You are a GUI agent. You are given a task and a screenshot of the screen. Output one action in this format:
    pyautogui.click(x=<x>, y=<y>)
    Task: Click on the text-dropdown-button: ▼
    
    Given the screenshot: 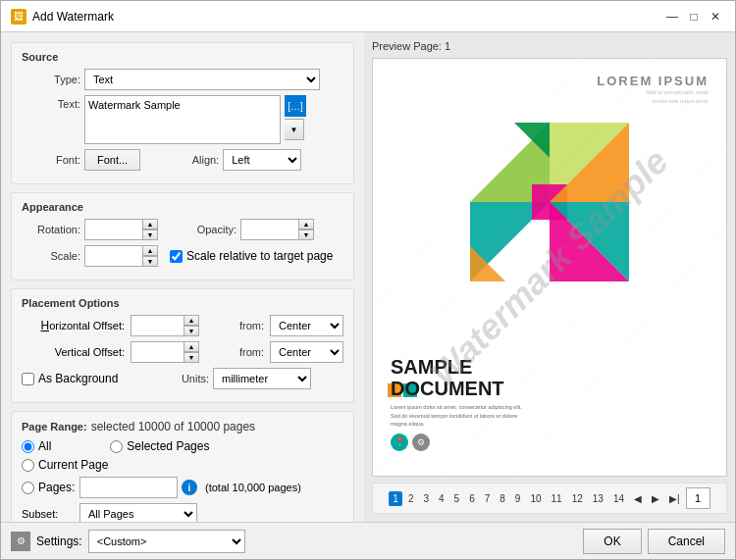 What is the action you would take?
    pyautogui.click(x=294, y=129)
    